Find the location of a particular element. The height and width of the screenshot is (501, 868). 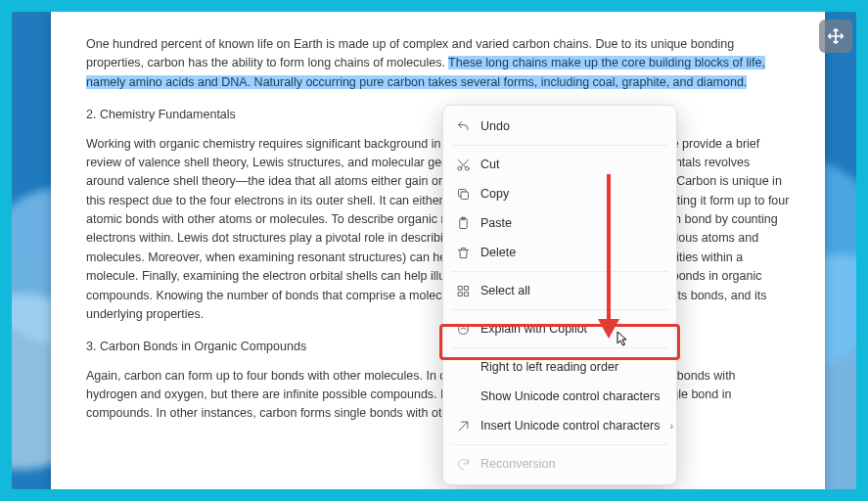

menu-explain-copilot: Explain with Copilot is located at coordinates (560, 329).